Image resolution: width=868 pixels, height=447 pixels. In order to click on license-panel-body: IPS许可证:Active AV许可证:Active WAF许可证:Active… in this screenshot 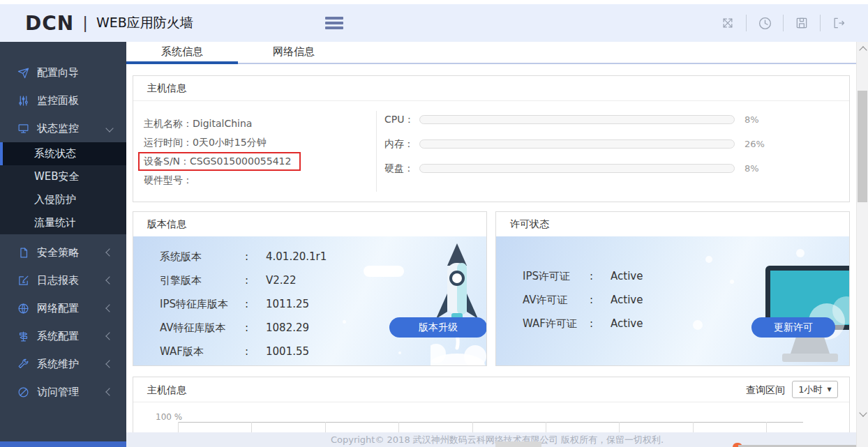, I will do `click(673, 301)`.